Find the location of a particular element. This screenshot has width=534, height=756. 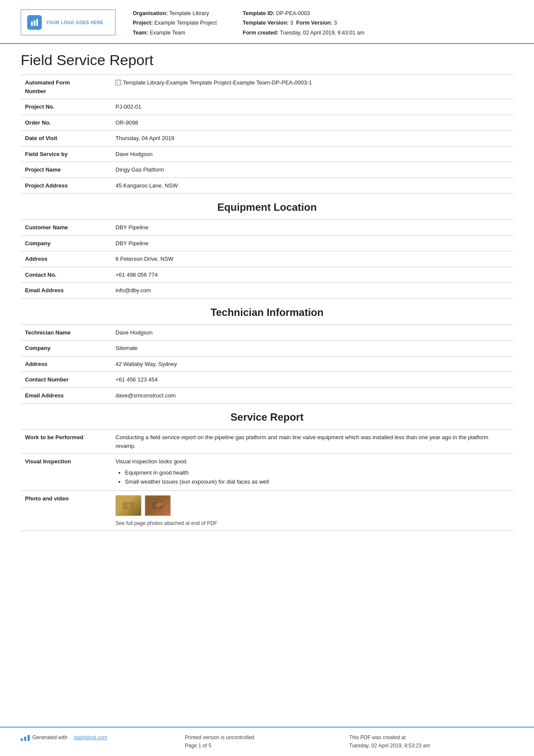

logo-text: YOUR LOGO GOES HERE is located at coordinates (75, 22).